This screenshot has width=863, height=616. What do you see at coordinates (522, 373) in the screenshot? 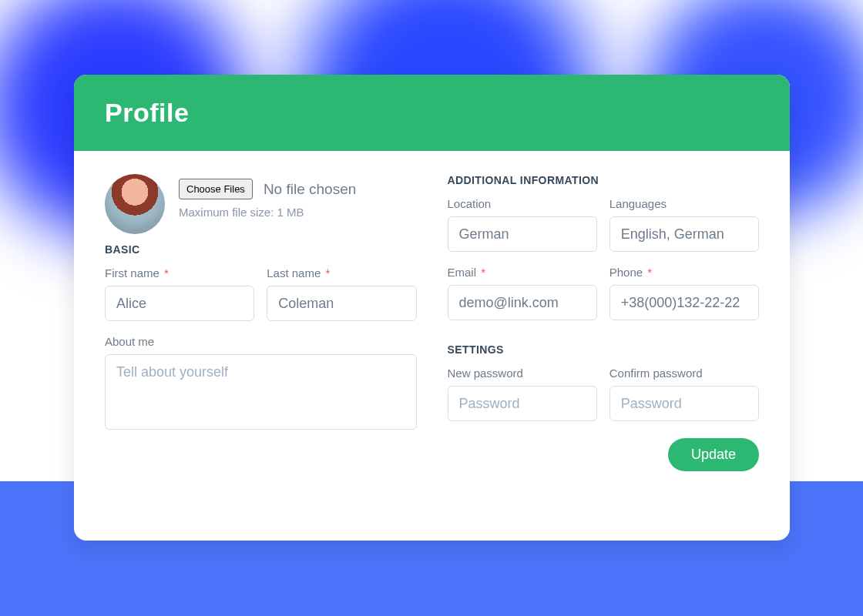
I see `new-password-label: New password` at bounding box center [522, 373].